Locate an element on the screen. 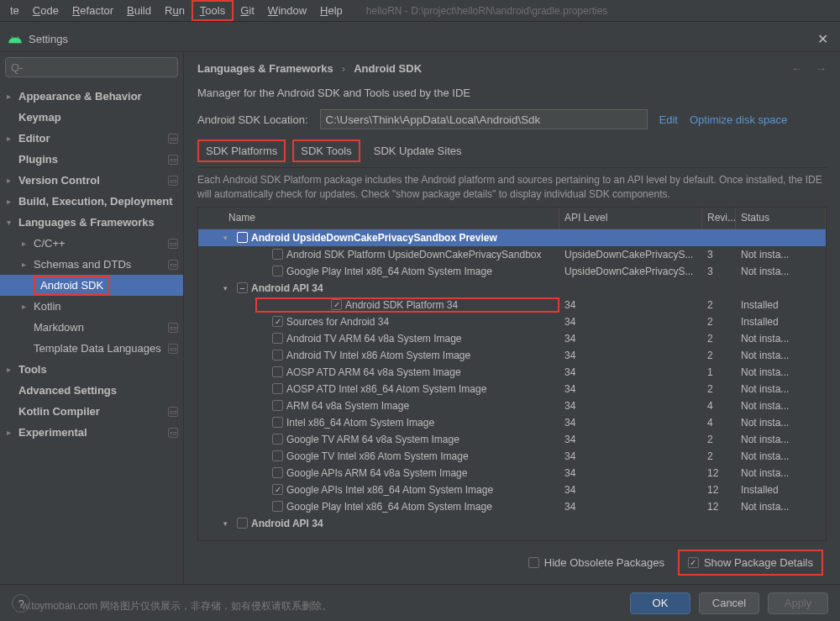 This screenshot has width=840, height=621. sidebar-item-markdown: Markdown▭ is located at coordinates (92, 328).